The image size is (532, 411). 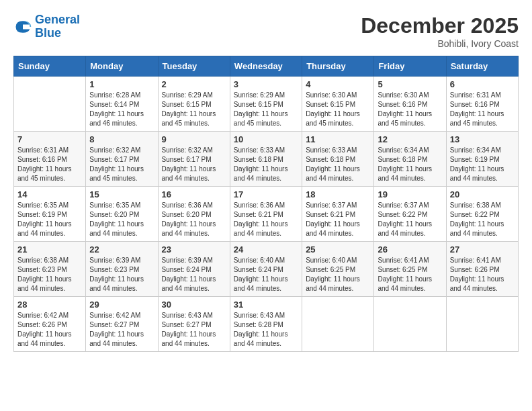 I want to click on day-number: 2, so click(x=194, y=85).